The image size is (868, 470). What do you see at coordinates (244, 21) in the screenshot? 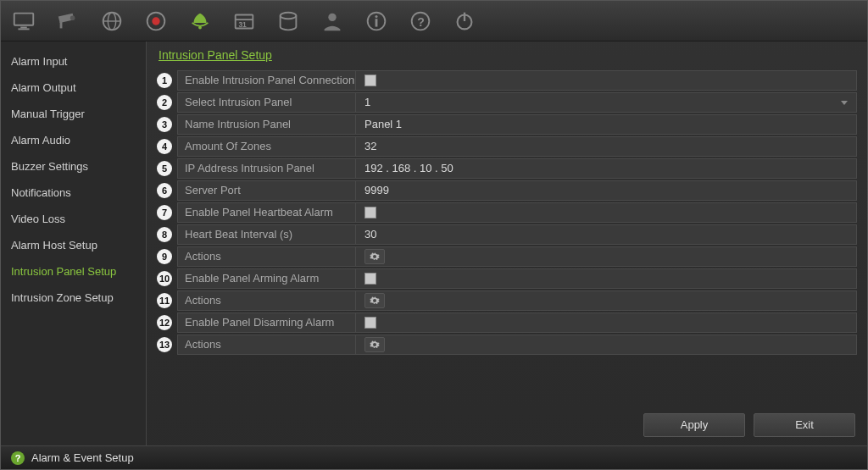
I see `schedule-icon: 31` at bounding box center [244, 21].